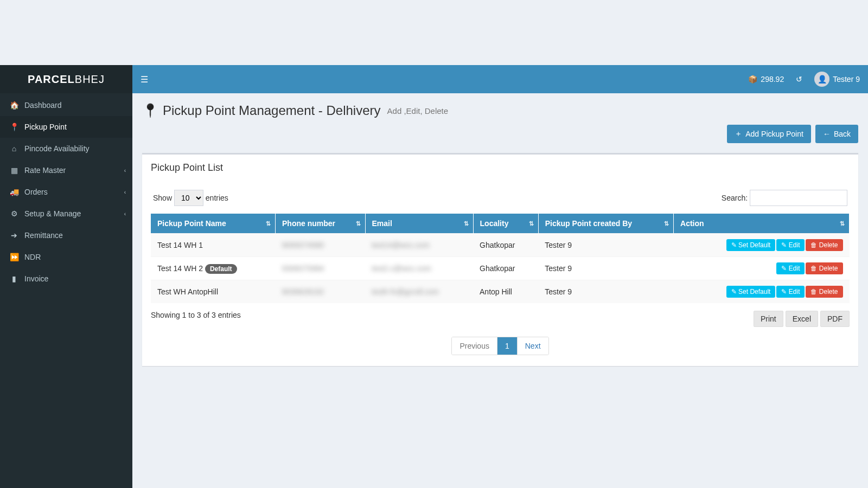 The image size is (868, 488). I want to click on sidebar-item-orders: 🚚Orders‹, so click(66, 192).